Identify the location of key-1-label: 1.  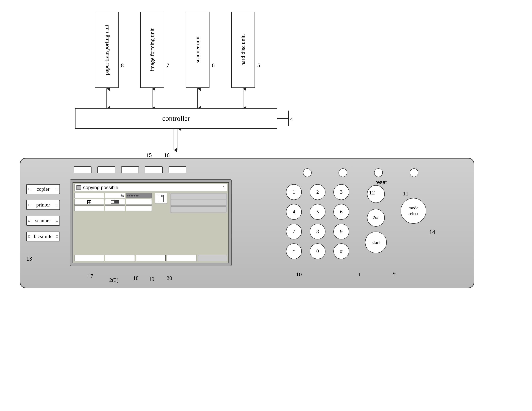
(294, 192).